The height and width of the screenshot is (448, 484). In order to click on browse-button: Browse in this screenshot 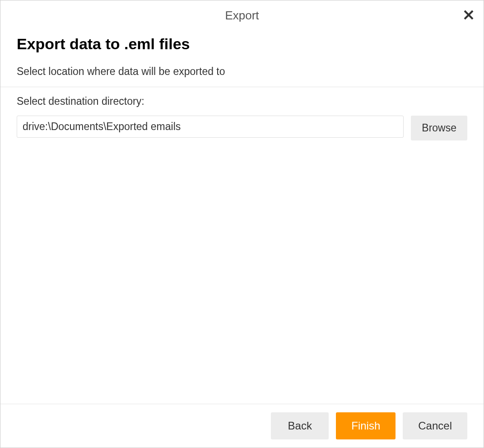, I will do `click(439, 128)`.